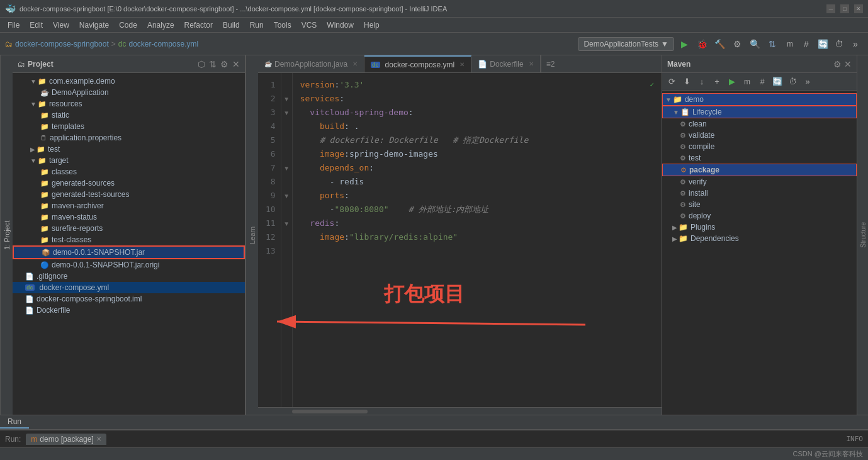 The width and height of the screenshot is (868, 460). Describe the element at coordinates (755, 44) in the screenshot. I see `toolbar-search-button: 🔍` at that location.